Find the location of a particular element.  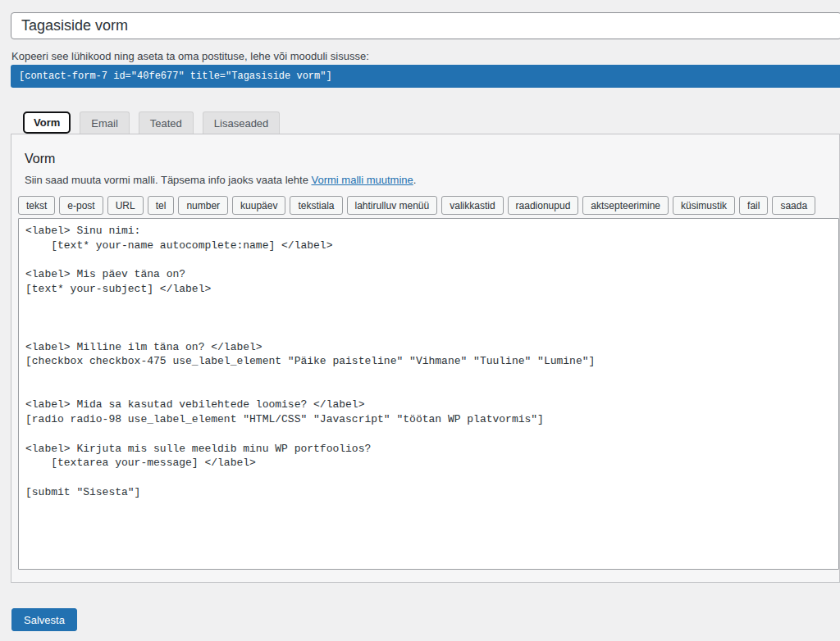

tag-generator-button-label: valikkastid is located at coordinates (472, 206).